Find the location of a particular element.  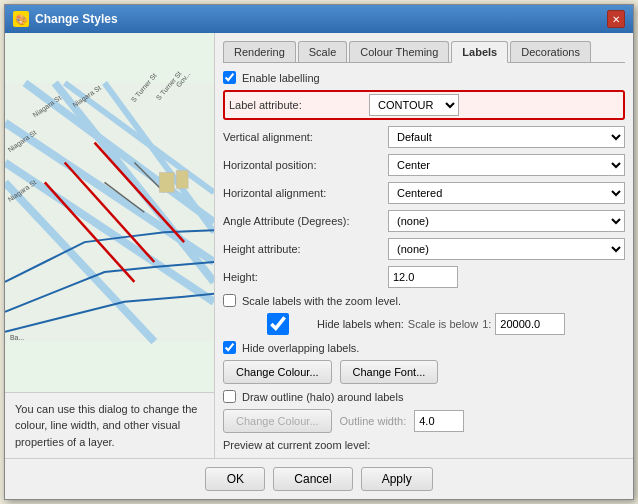

angle-attribute-row: Angle Attribute (Degrees): (none) is located at coordinates (424, 221).